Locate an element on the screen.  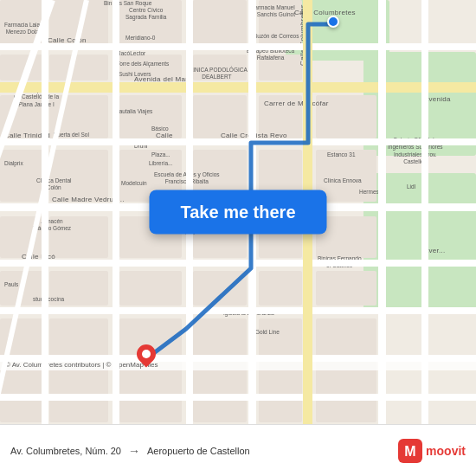
route-arrow: → is located at coordinates (134, 451).